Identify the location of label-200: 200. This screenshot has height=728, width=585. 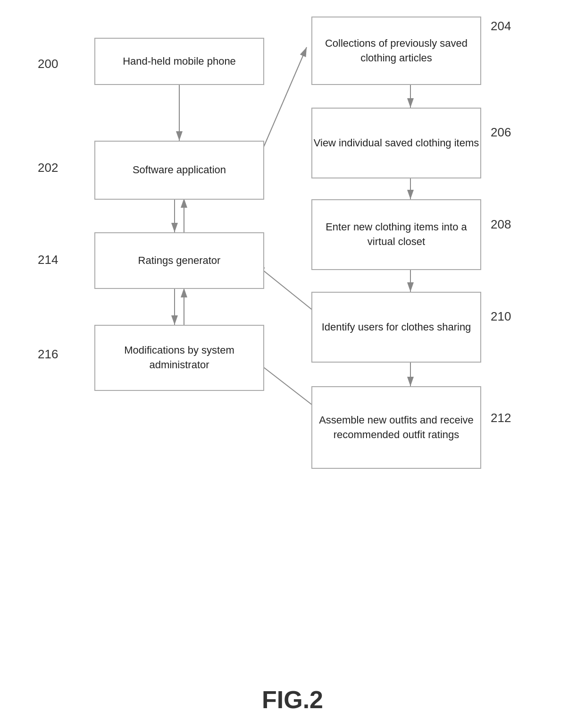
(48, 64).